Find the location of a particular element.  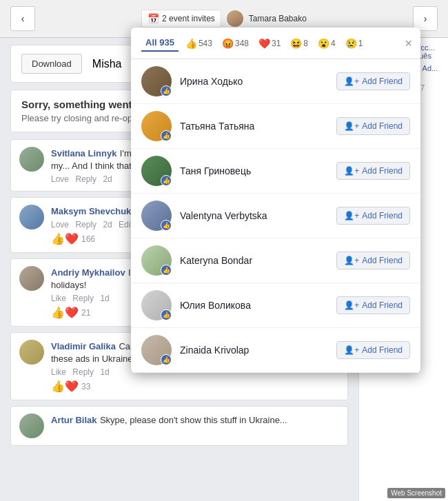

sad-count: 1 is located at coordinates (361, 43).